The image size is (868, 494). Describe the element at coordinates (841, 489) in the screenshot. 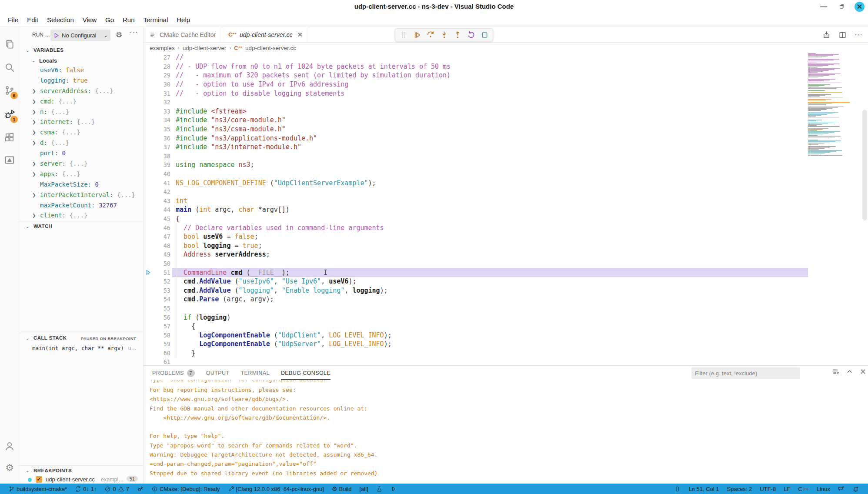

I see `status-feedback` at that location.